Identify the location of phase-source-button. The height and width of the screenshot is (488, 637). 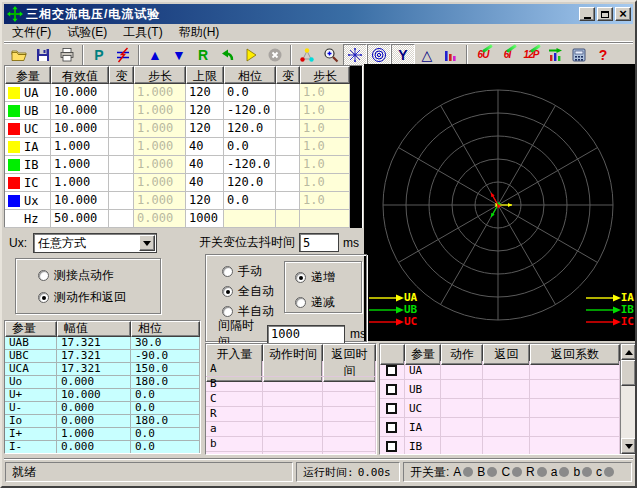
(123, 55).